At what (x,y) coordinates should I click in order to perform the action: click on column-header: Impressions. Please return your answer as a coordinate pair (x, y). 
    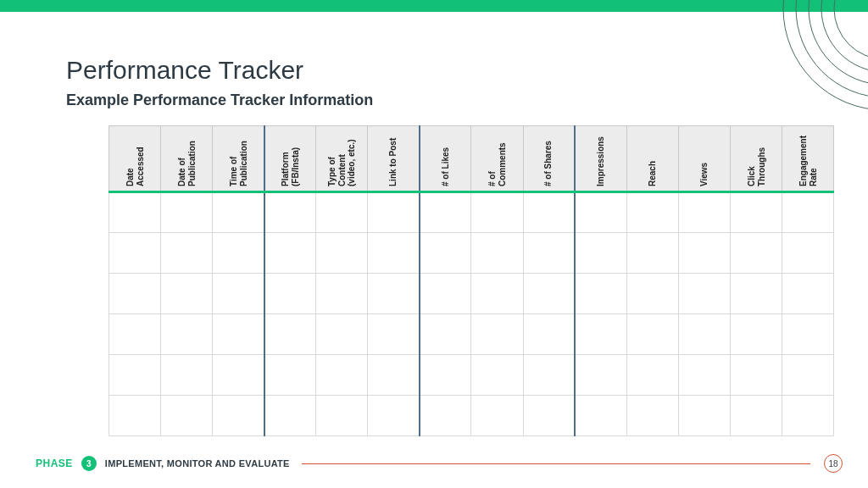
    Looking at the image, I should click on (600, 159).